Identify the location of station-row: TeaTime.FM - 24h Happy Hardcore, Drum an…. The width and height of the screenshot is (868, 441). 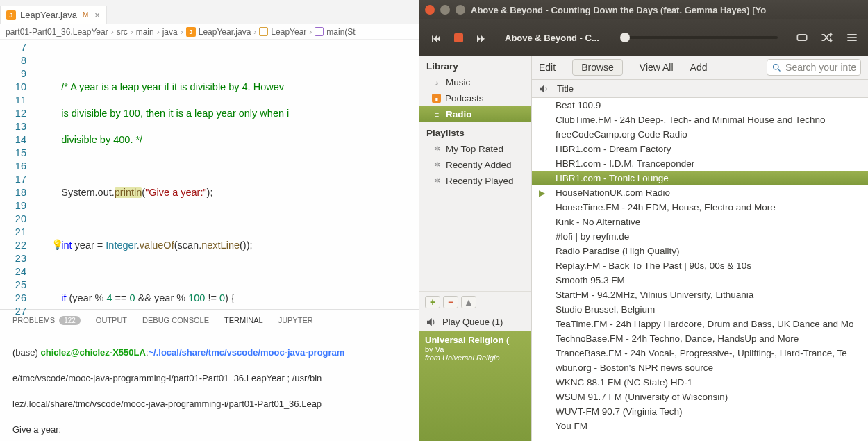
(700, 324).